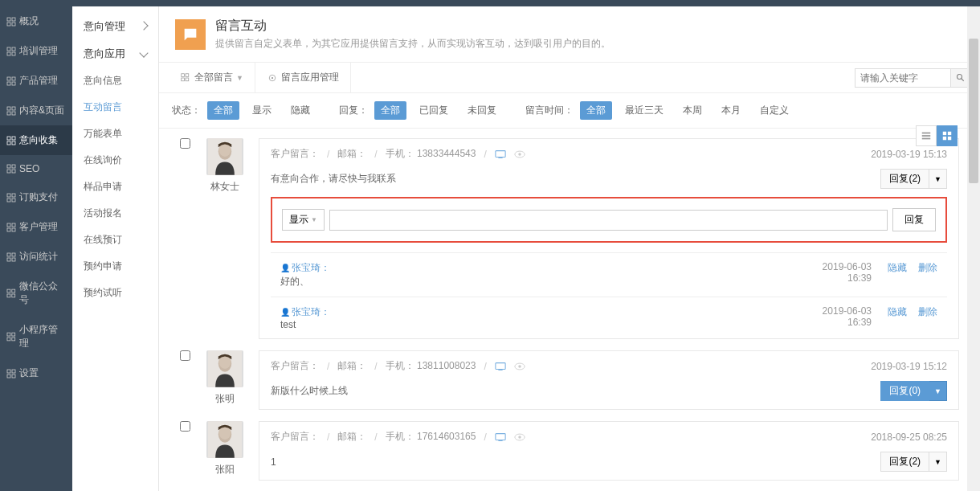  Describe the element at coordinates (903, 78) in the screenshot. I see `search-input` at that location.